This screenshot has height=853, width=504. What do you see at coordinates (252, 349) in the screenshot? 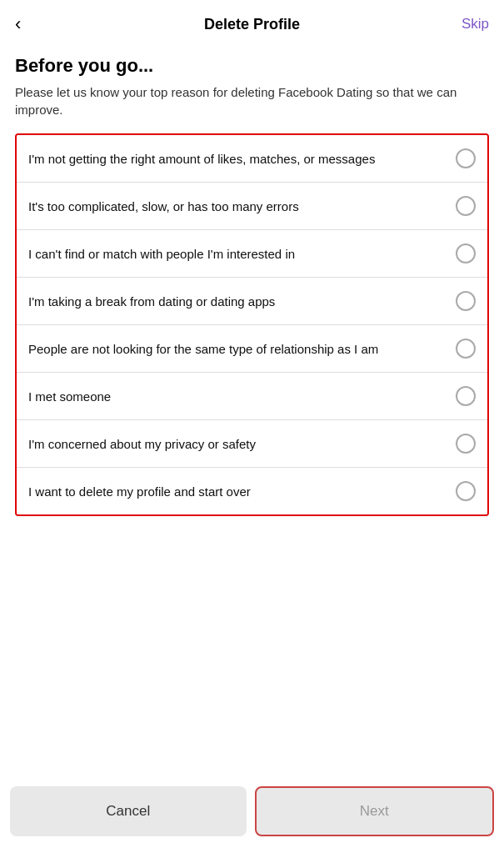
I see `option-item: People are not looking for the same type…` at bounding box center [252, 349].